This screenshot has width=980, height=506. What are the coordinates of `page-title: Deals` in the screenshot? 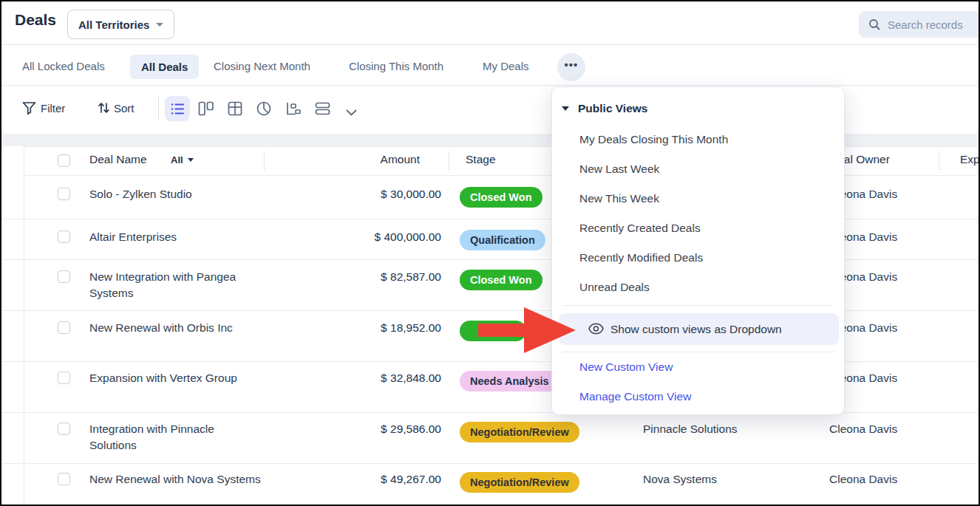 It's located at (35, 20).